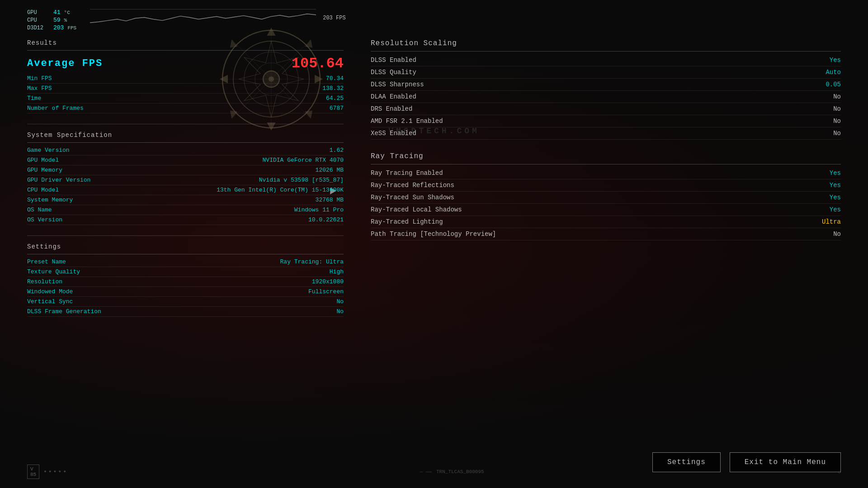  What do you see at coordinates (837, 133) in the screenshot?
I see `xess-value: No` at bounding box center [837, 133].